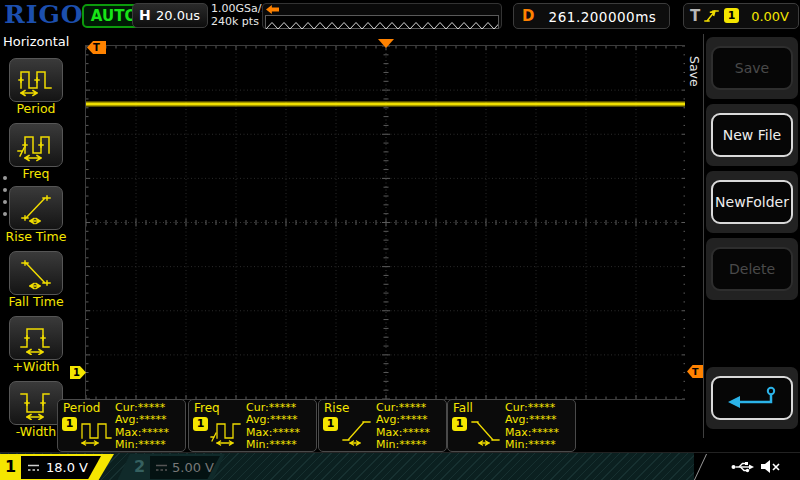  I want to click on horizontal-label: H, so click(145, 15).